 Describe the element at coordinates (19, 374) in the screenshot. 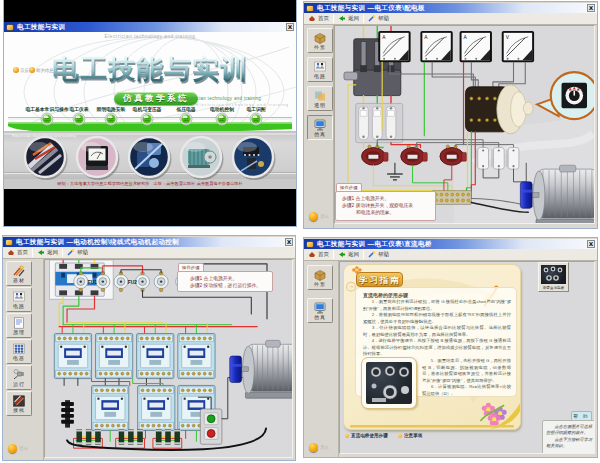

I see `plug-icon` at that location.